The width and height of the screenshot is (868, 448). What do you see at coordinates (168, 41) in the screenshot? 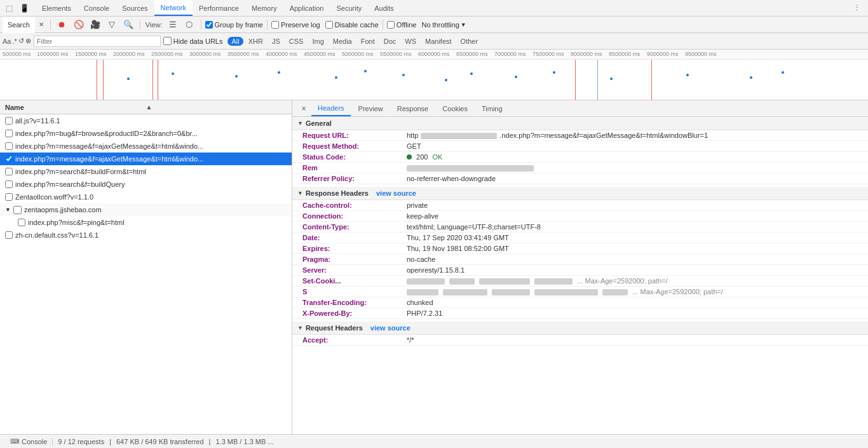
I see `hide-data-urls-input` at bounding box center [168, 41].